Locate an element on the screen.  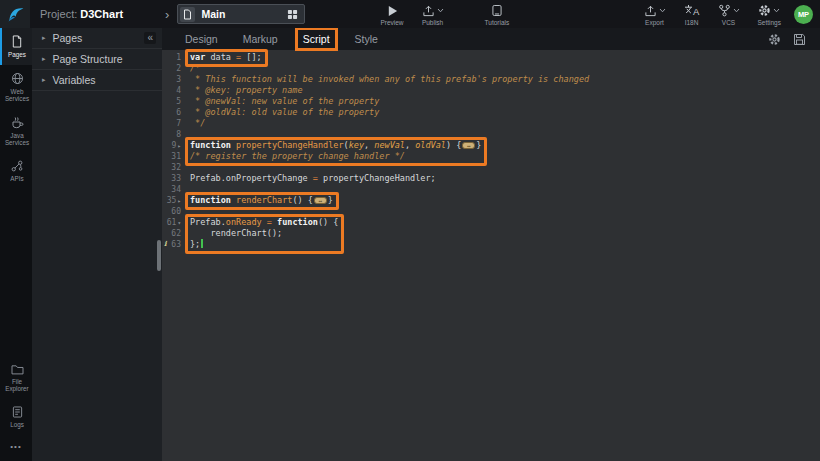
code-line-content: var data = []; is located at coordinates (222, 58).